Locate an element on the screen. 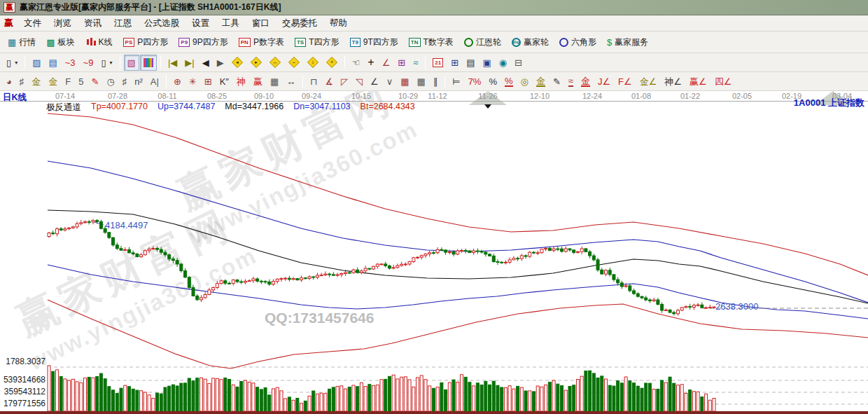 This screenshot has height=414, width=868. span-arrow-tool: ↔ is located at coordinates (291, 81).